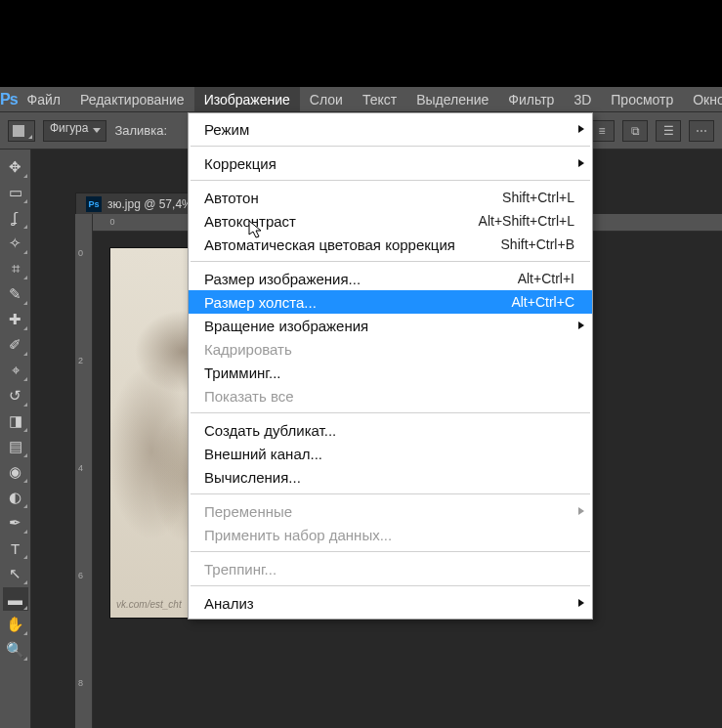 The image size is (722, 728). Describe the element at coordinates (543, 302) in the screenshot. I see `menu-option-shortcut: Alt+Ctrl+C` at that location.